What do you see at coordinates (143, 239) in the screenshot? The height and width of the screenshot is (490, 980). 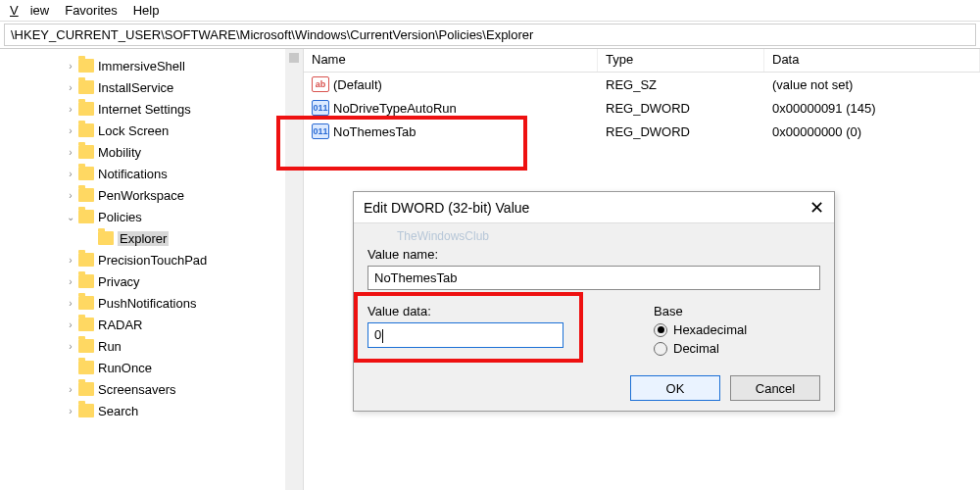 I see `tree-item-label: Explorer` at bounding box center [143, 239].